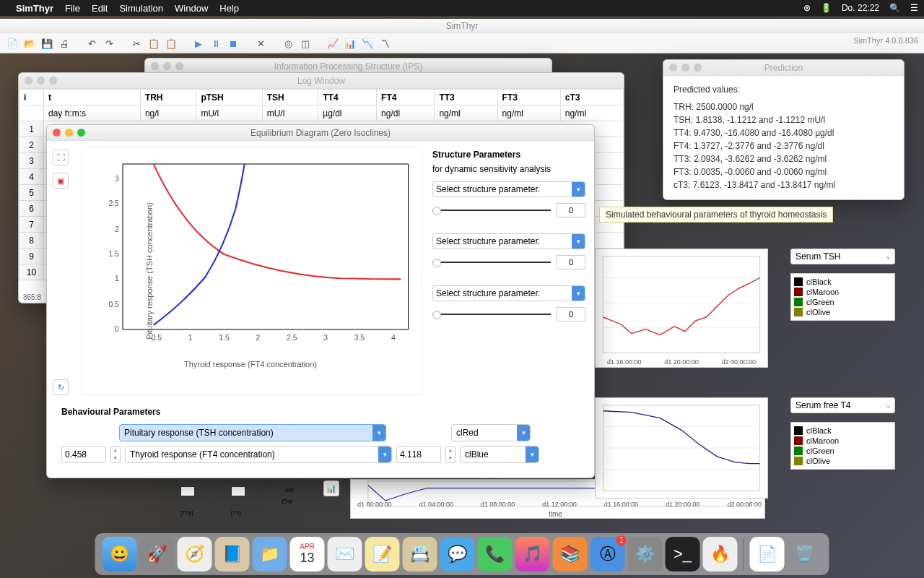 Image resolution: width=924 pixels, height=578 pixels. I want to click on ft4-series-panel: Serum free T4⌄ clBlack clMaroon clGreen …, so click(843, 434).